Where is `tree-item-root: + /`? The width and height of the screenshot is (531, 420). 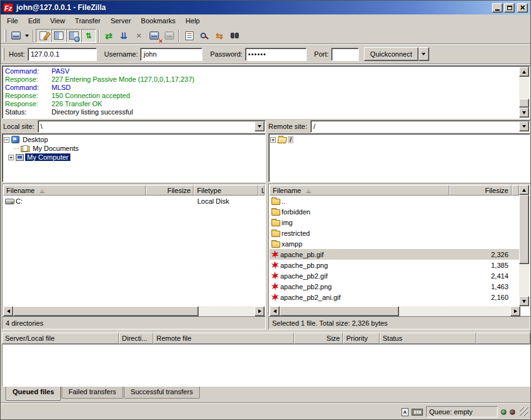
tree-item-root: + / is located at coordinates (400, 140).